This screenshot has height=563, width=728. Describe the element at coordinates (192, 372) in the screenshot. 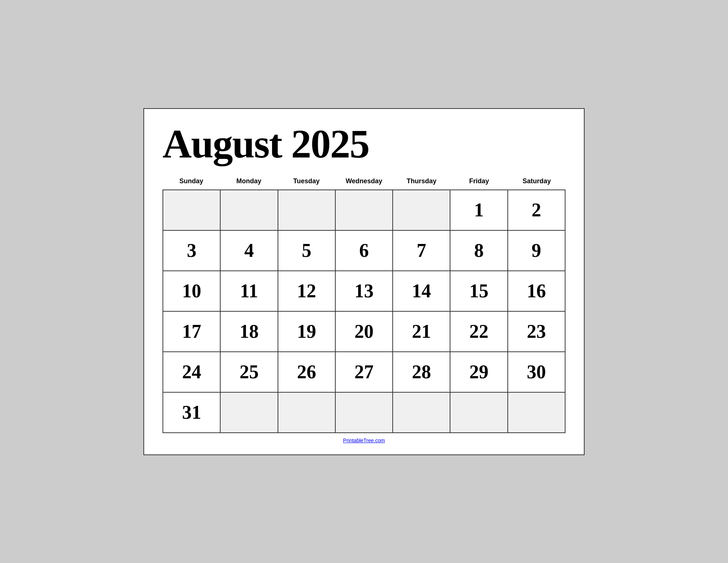

I see `calendar-cell-day-24: 24` at that location.